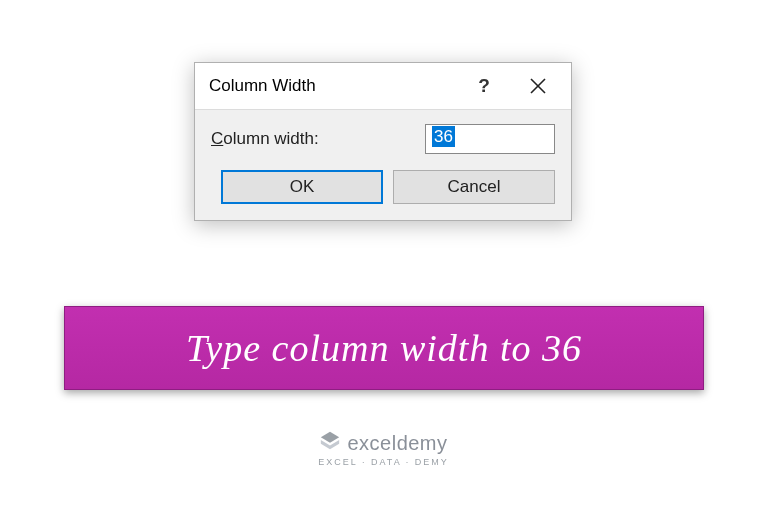 This screenshot has height=508, width=767. I want to click on column-width-input: 36, so click(490, 139).